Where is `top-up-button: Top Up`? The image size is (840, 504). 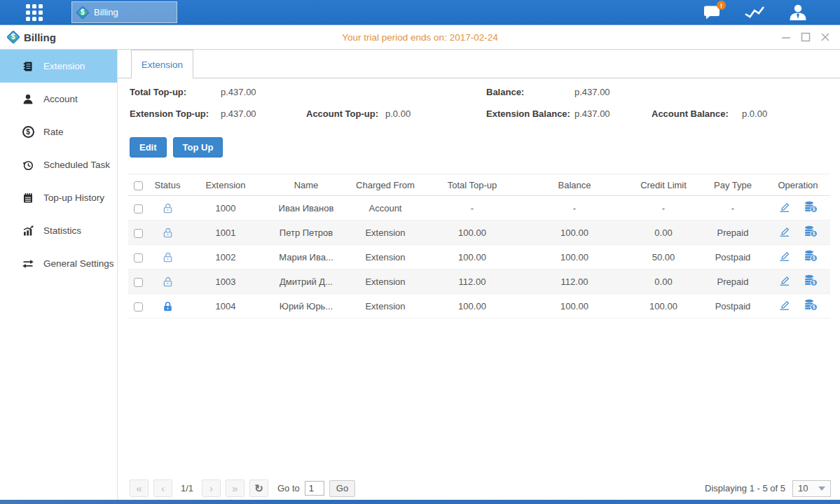 top-up-button: Top Up is located at coordinates (198, 147).